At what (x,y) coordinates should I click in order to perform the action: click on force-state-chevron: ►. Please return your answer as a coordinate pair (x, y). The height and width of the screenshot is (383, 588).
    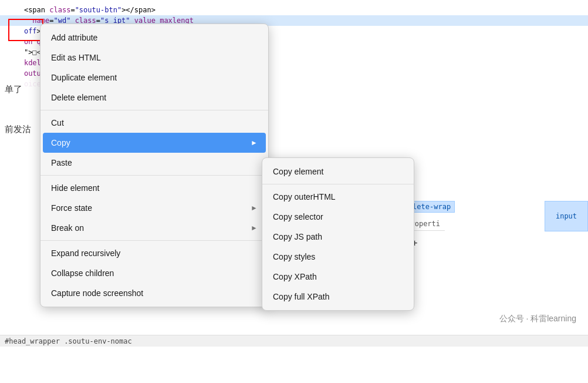
    Looking at the image, I should click on (254, 208).